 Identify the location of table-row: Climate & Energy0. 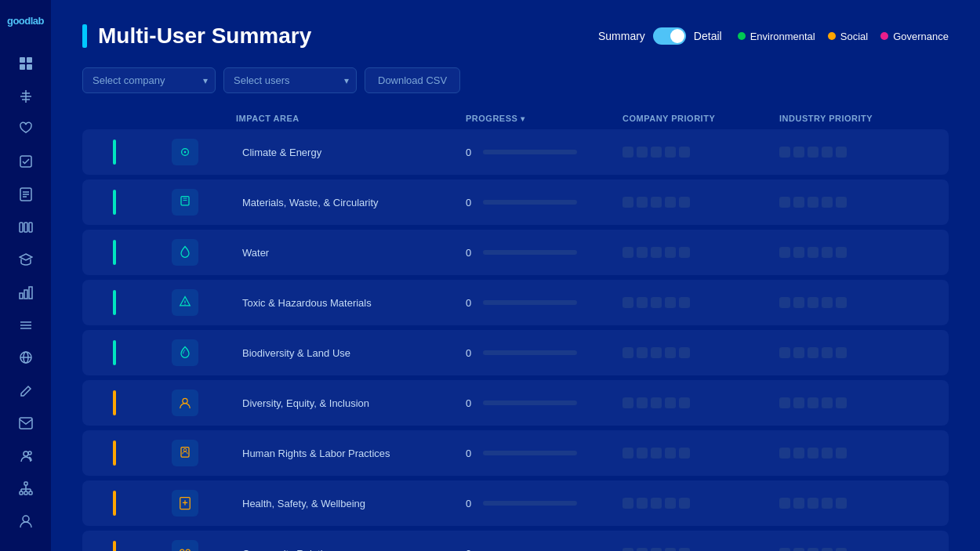
(516, 152).